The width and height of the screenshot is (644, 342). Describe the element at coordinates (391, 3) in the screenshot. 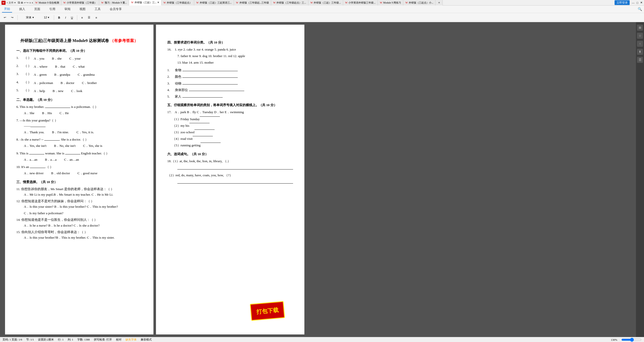

I see `tab-11: WModule 9 周练习` at that location.